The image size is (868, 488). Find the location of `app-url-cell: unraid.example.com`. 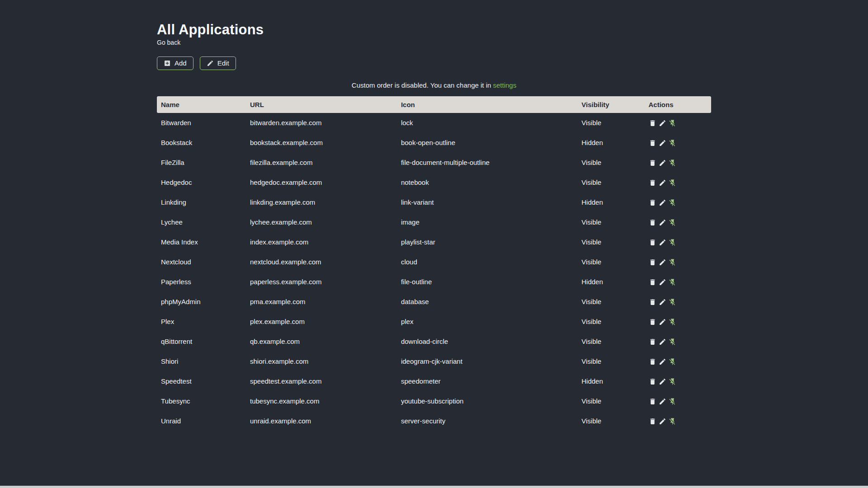

app-url-cell: unraid.example.com is located at coordinates (321, 421).